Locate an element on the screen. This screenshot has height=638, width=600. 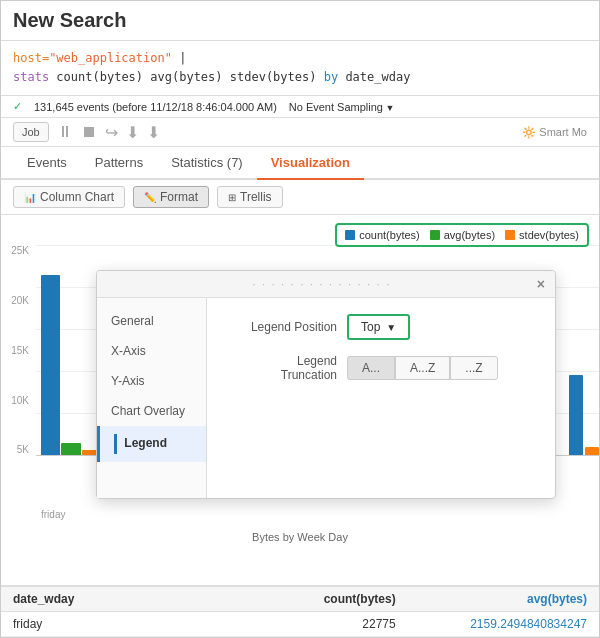
y-label-10k: 10K is located at coordinates (20, 400).